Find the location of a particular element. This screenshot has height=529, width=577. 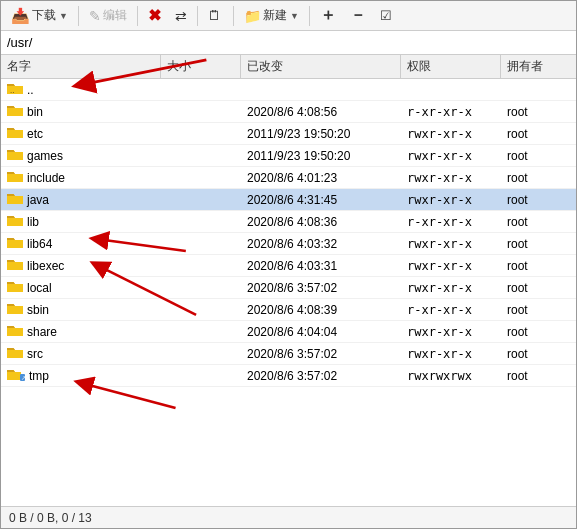

edit-button: ✎ 编辑 is located at coordinates (108, 16).